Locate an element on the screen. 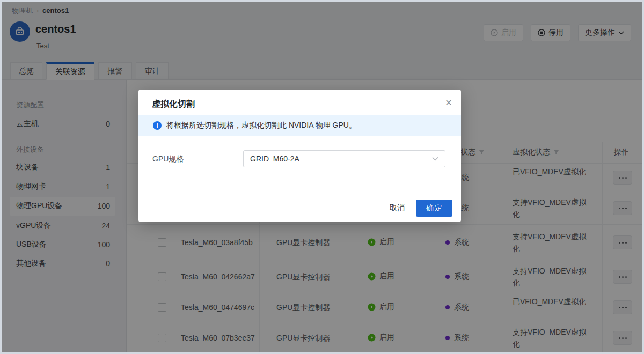 The width and height of the screenshot is (644, 354). info-text: 将根据所选切割规格，虚拟化切割此 NVIDIA 物理 GPU。 is located at coordinates (261, 126).